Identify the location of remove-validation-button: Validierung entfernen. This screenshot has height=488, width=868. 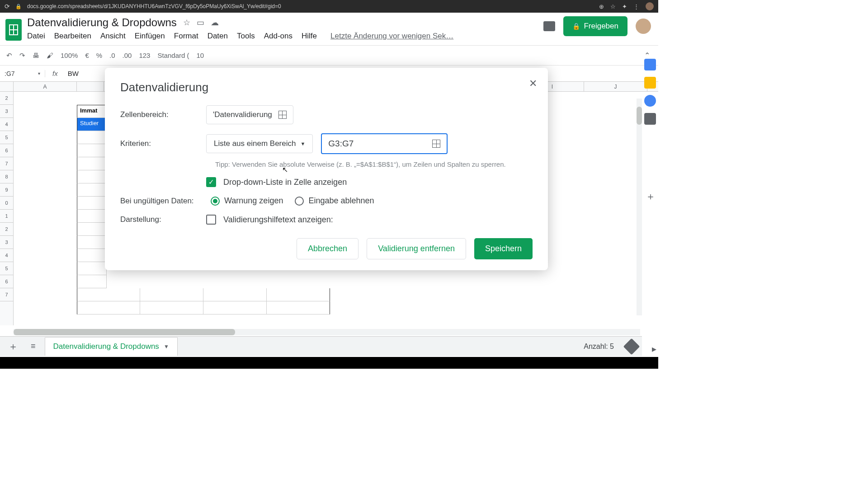
(416, 249).